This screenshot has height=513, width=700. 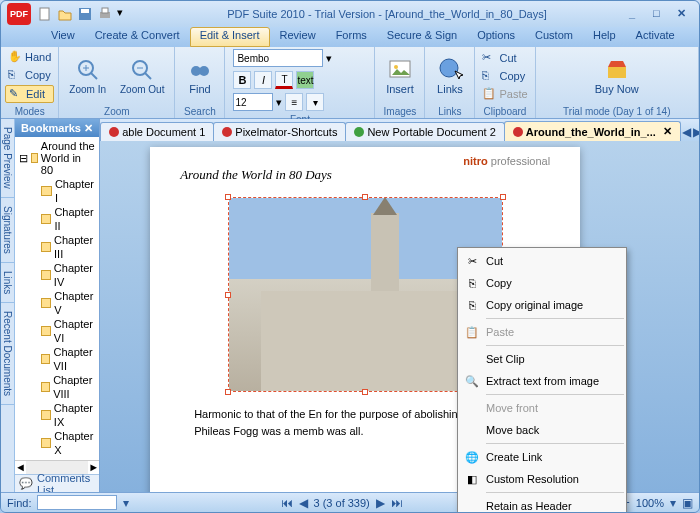 I want to click on first-page-icon: ⏮, so click(x=287, y=503).